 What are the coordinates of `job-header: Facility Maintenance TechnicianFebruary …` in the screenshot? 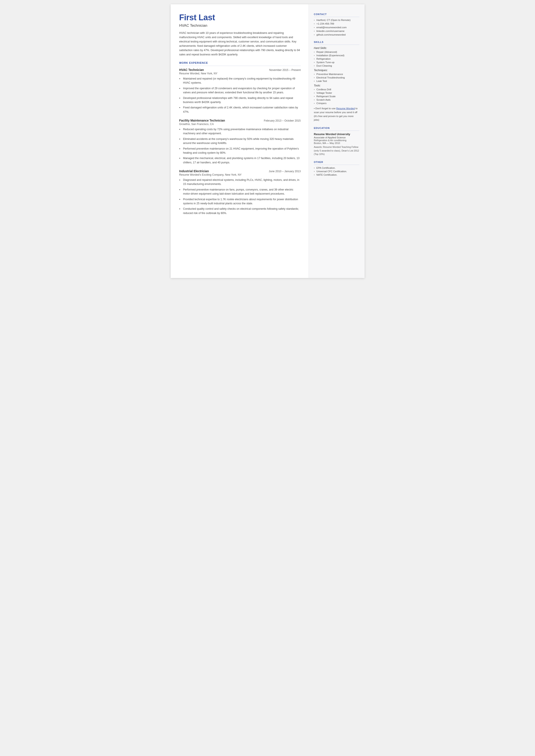 It's located at (240, 121).